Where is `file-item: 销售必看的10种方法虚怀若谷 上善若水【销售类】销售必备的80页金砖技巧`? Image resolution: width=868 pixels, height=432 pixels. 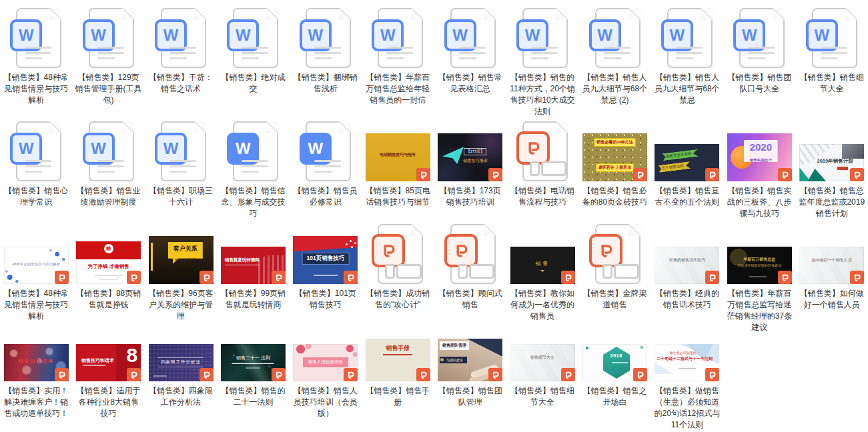 file-item: 销售必看的10种方法虚怀若谷 上善若水【销售类】销售必备的80页金砖技巧 is located at coordinates (614, 170).